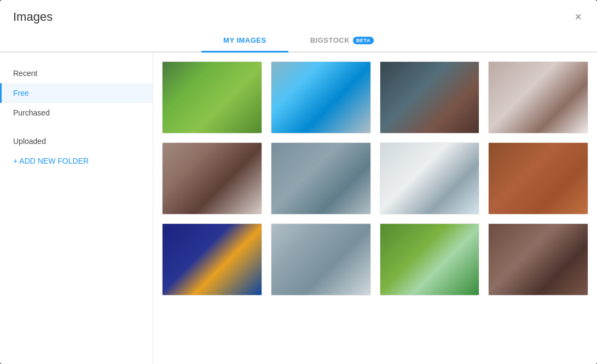  I want to click on sidebar-item-add-folder: + ADD NEW FOLDER, so click(77, 161).